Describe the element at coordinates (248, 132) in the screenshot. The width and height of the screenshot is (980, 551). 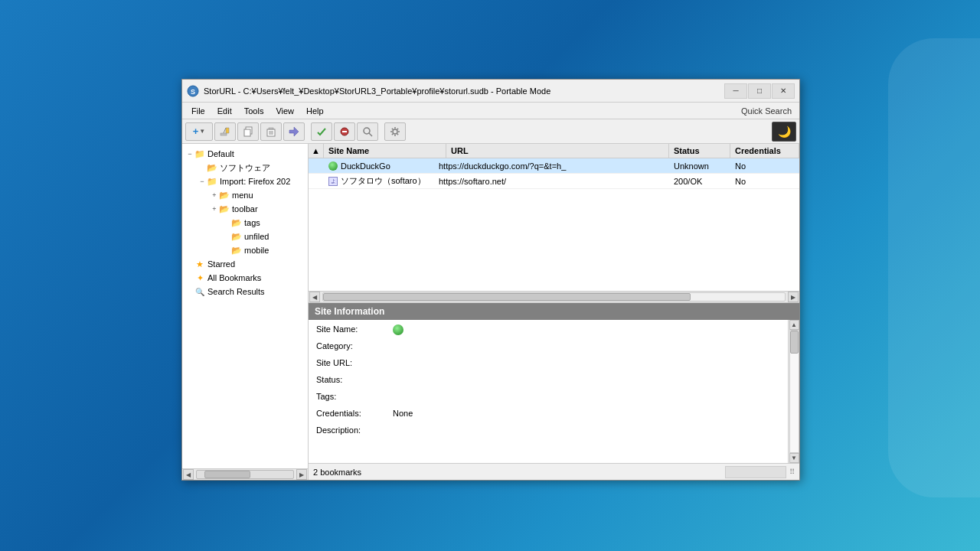
I see `copy-button` at that location.